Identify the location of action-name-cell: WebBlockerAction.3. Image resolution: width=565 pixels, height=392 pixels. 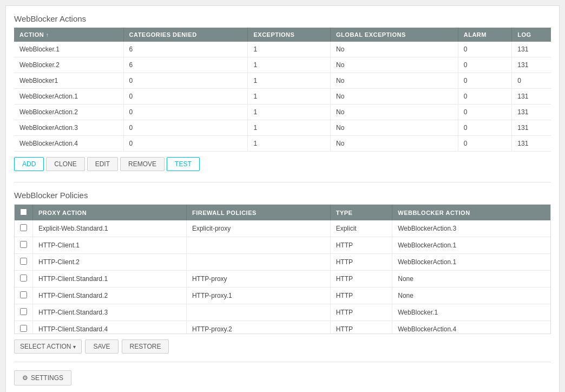
(69, 128).